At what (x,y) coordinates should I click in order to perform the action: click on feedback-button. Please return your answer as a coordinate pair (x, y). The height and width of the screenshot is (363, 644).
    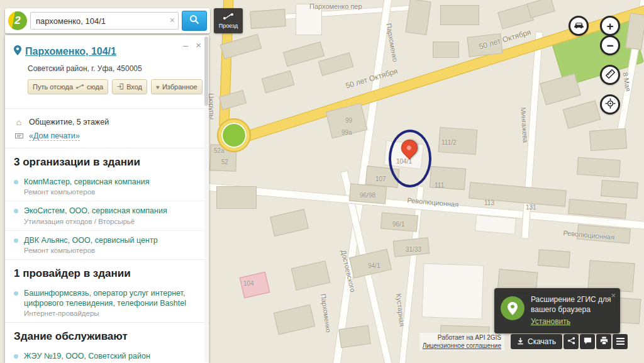
    Looking at the image, I should click on (587, 342).